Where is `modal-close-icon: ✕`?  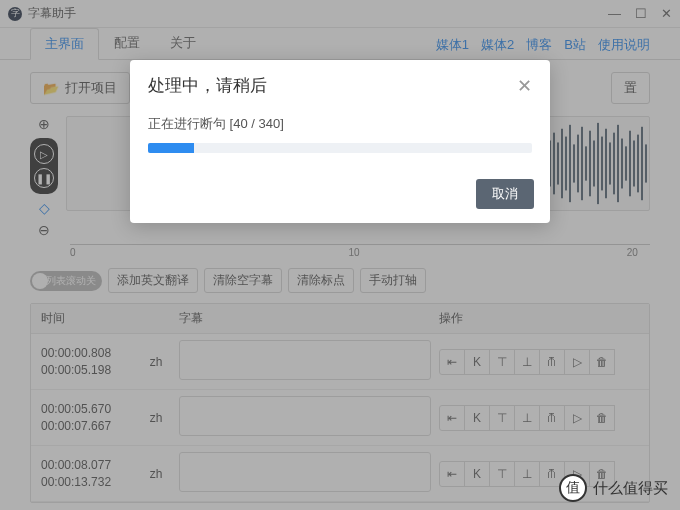 modal-close-icon: ✕ is located at coordinates (524, 86).